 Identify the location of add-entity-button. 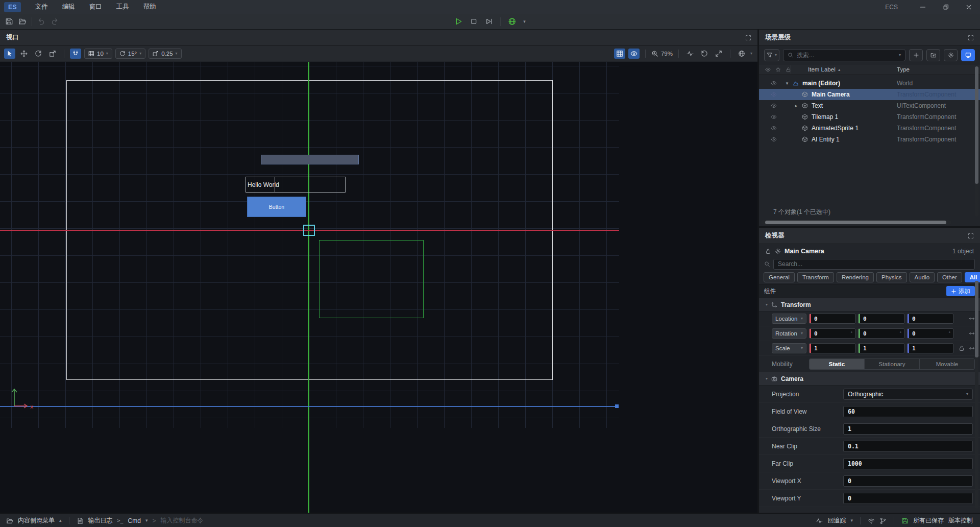
(916, 55).